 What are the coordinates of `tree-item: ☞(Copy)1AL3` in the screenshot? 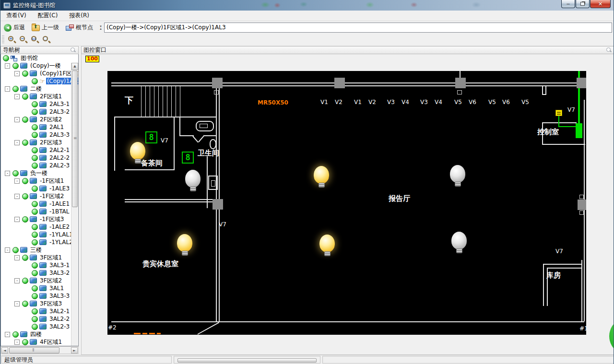 It's located at (39, 81).